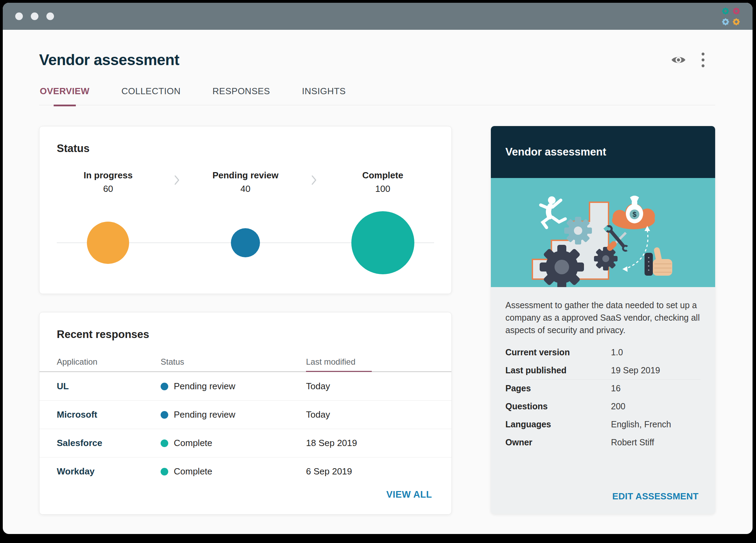 Image resolution: width=756 pixels, height=543 pixels. I want to click on tab-insights: INSIGHTS, so click(324, 96).